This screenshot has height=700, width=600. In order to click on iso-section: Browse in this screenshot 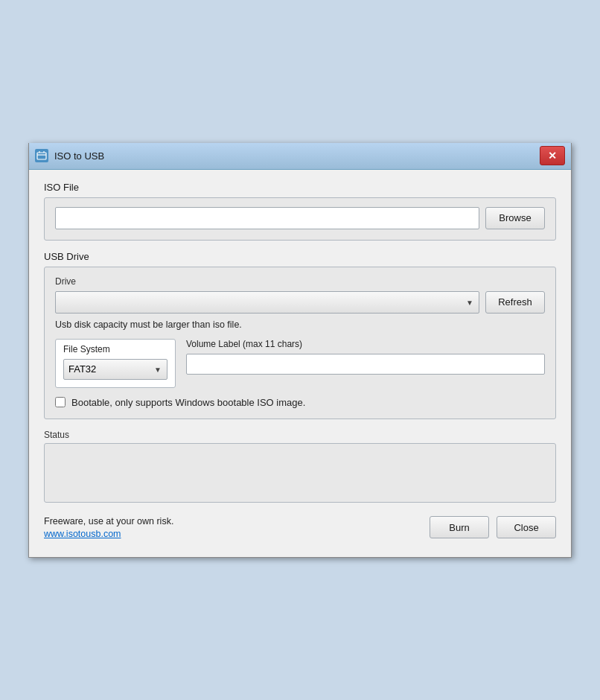, I will do `click(300, 219)`.